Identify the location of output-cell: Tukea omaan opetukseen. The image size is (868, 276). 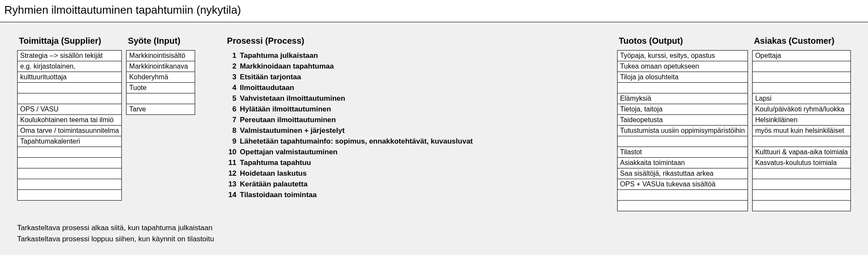
(682, 67).